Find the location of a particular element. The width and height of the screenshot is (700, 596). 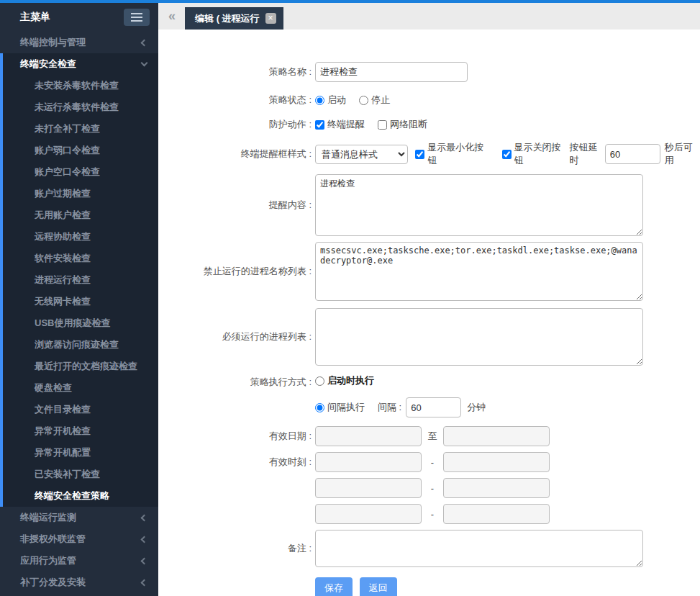

delay-suffix-label: 秒后可用 is located at coordinates (682, 154).